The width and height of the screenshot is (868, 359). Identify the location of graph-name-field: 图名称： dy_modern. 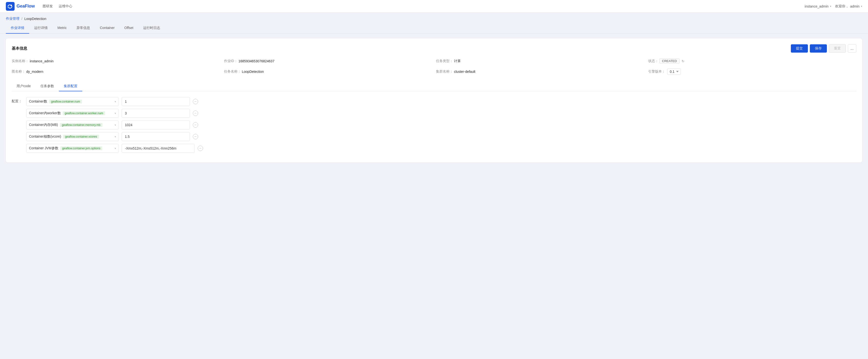
(116, 71).